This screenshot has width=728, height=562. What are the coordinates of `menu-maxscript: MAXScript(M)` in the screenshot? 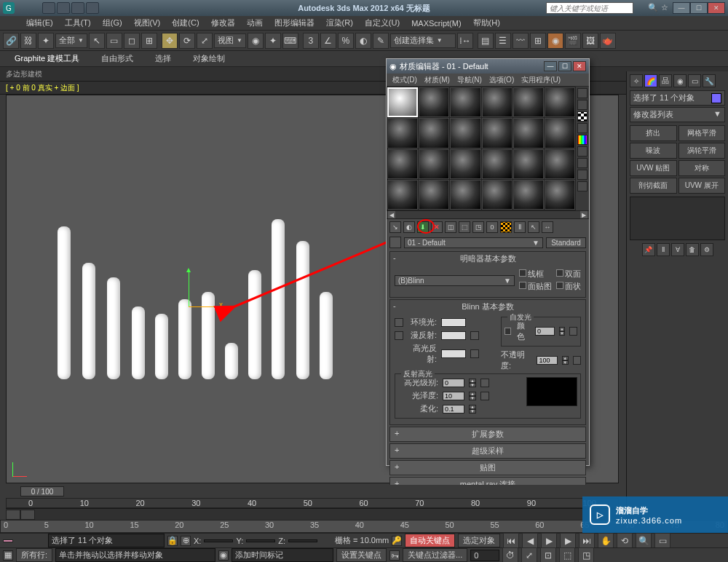 It's located at (436, 23).